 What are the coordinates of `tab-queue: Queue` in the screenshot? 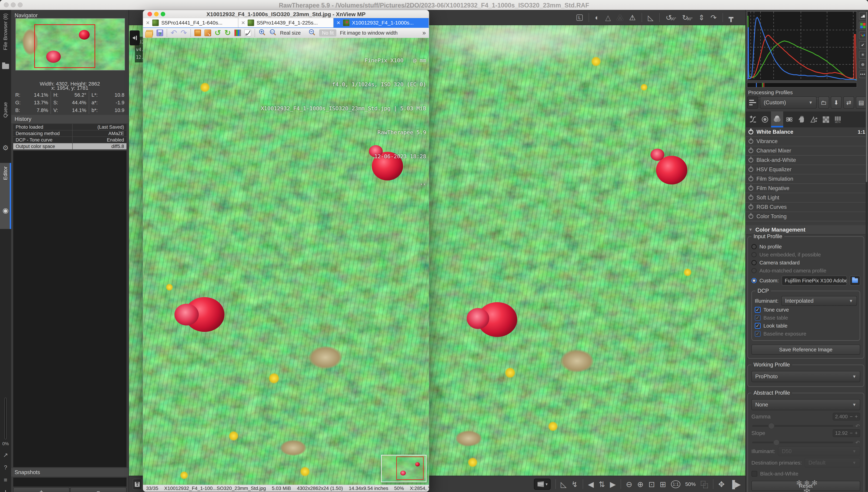 It's located at (5, 110).